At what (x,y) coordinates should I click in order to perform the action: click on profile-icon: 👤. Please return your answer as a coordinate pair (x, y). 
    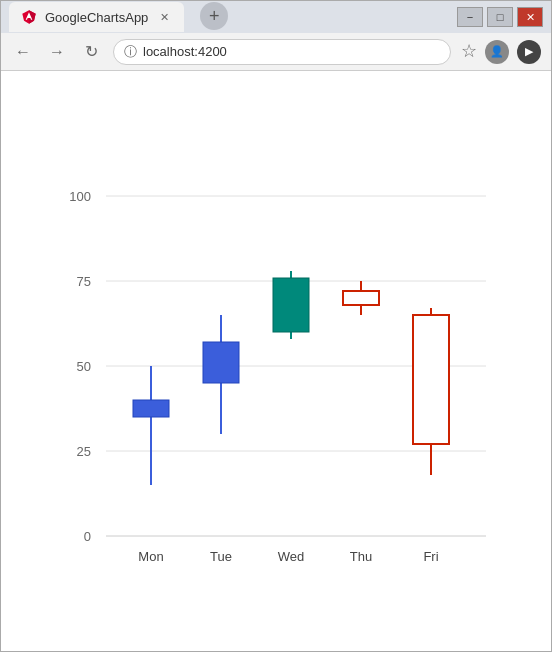
    Looking at the image, I should click on (497, 52).